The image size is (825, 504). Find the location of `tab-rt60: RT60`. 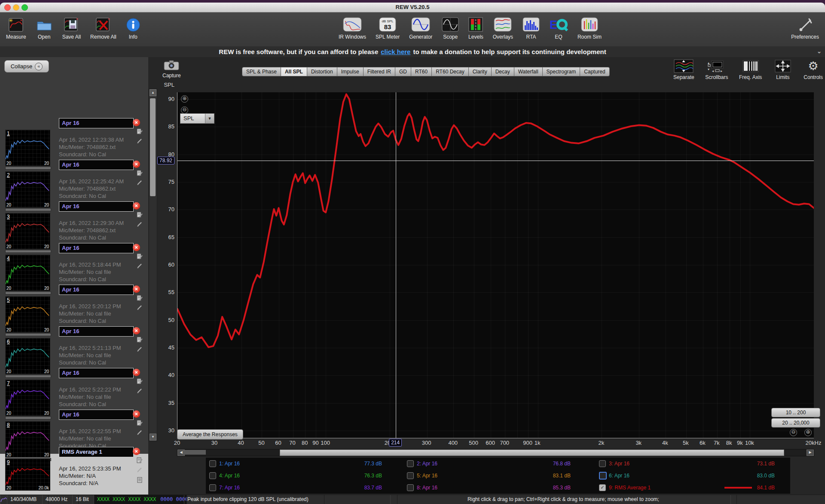

tab-rt60: RT60 is located at coordinates (422, 72).